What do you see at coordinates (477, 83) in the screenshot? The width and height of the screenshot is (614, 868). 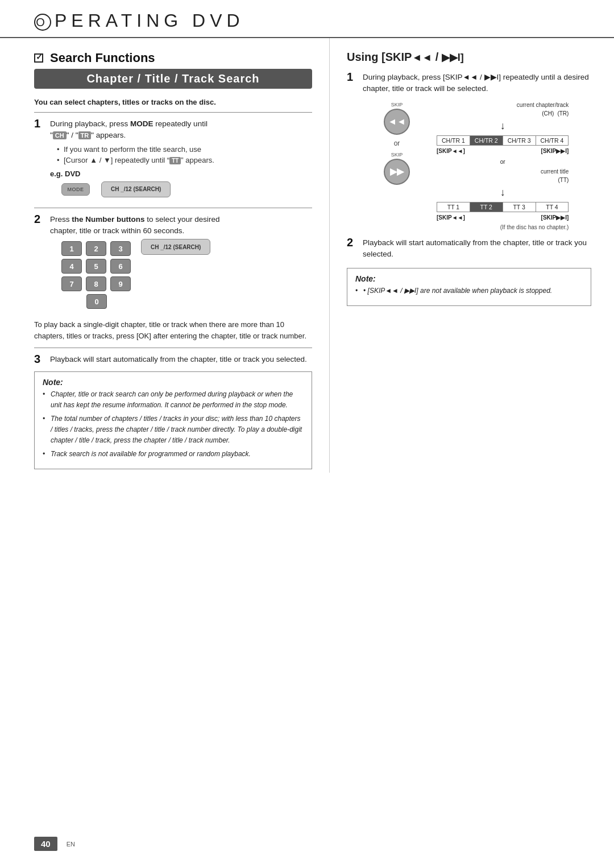 I see `right-step1-text: During playback, press [SKIP◄◄ / ▶▶I] re…` at bounding box center [477, 83].